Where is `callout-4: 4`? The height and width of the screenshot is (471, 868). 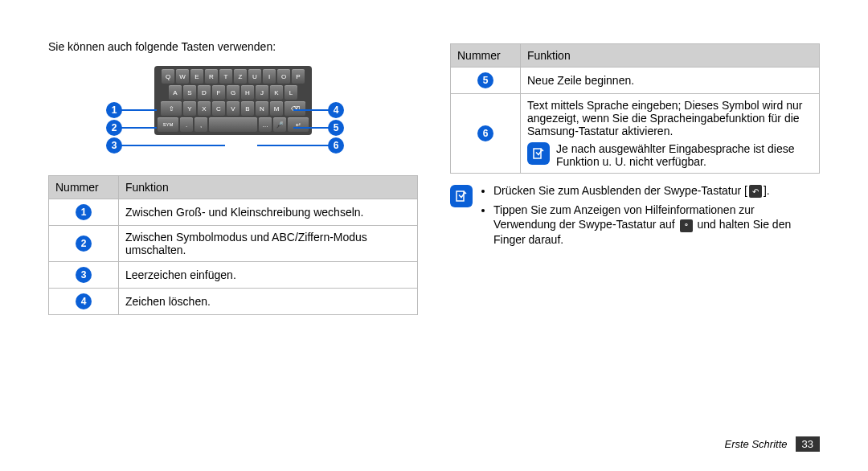
callout-4: 4 is located at coordinates (336, 110).